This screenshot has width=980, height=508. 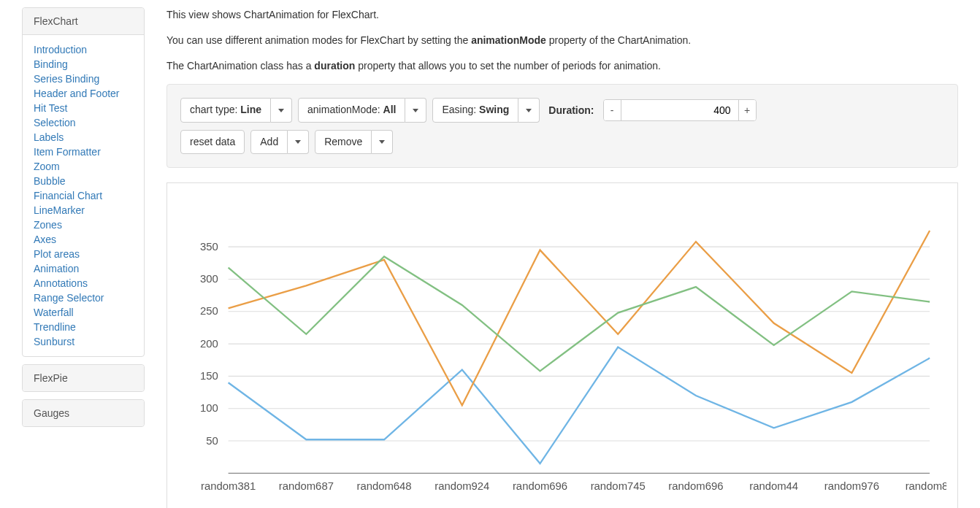 I want to click on sidebar-link-axes: Axes, so click(x=83, y=239).